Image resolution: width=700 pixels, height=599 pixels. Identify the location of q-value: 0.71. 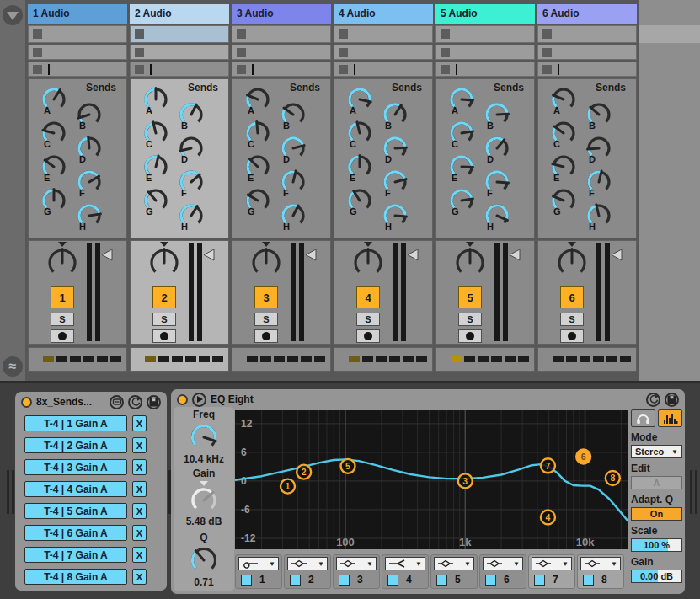
(204, 583).